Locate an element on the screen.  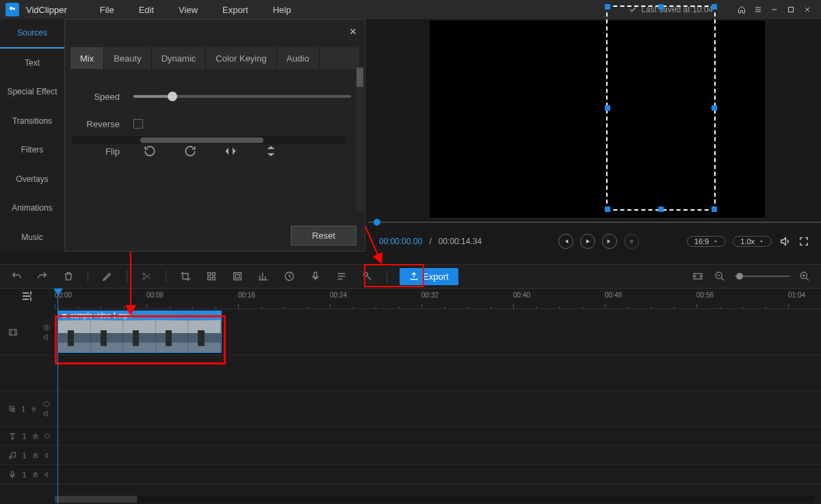
text-track: 1 is located at coordinates (410, 436).